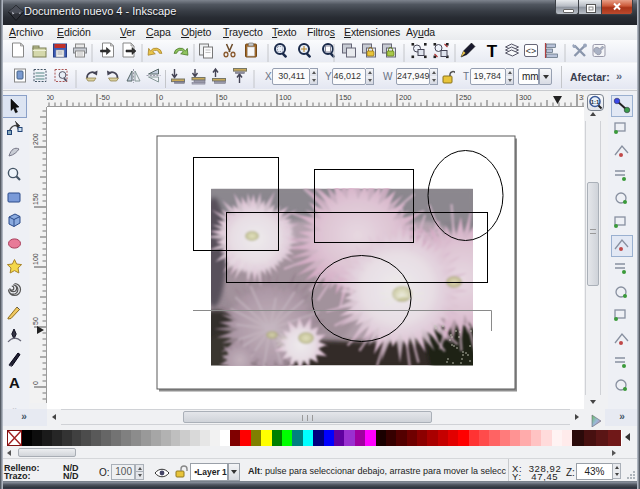  What do you see at coordinates (50, 98) in the screenshot?
I see `svg-text: -100` at bounding box center [50, 98].